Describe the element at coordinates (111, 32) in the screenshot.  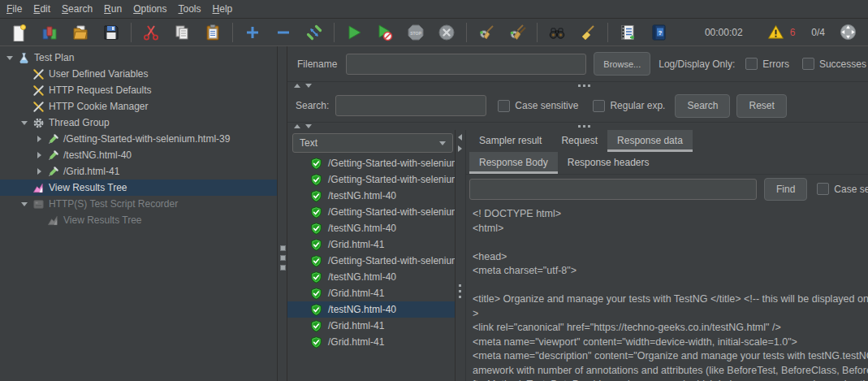
I see `save-button` at that location.